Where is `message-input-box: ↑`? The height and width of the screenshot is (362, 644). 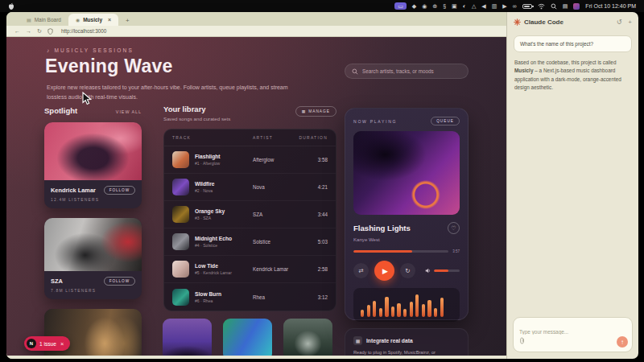
message-input-box: ↑ is located at coordinates (573, 335).